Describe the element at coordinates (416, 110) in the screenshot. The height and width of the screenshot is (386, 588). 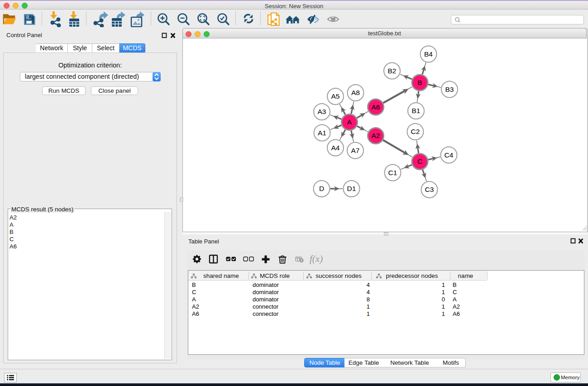
I see `svg-text: B1` at that location.